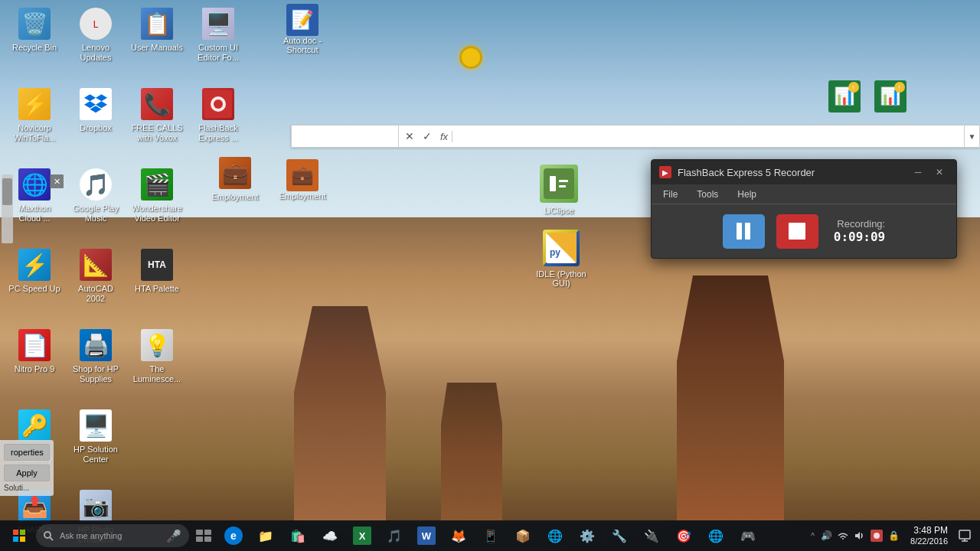  Describe the element at coordinates (893, 536) in the screenshot. I see `tray-icon-extra: 🔒` at that location.